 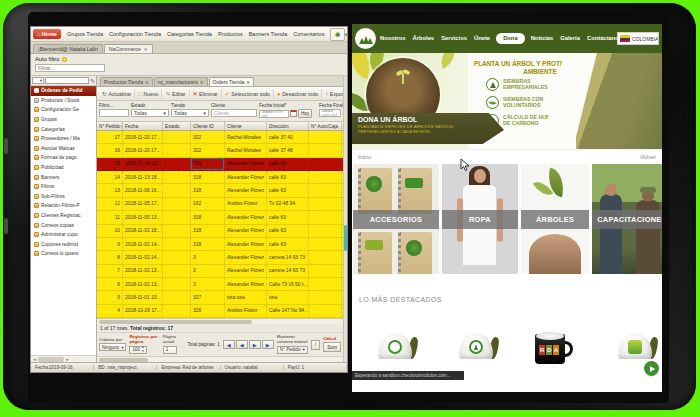 What do you see at coordinates (220, 190) in the screenshot?
I see `table-row: 132018-11-06 16...318Alexander Flórezcal…` at bounding box center [220, 190].